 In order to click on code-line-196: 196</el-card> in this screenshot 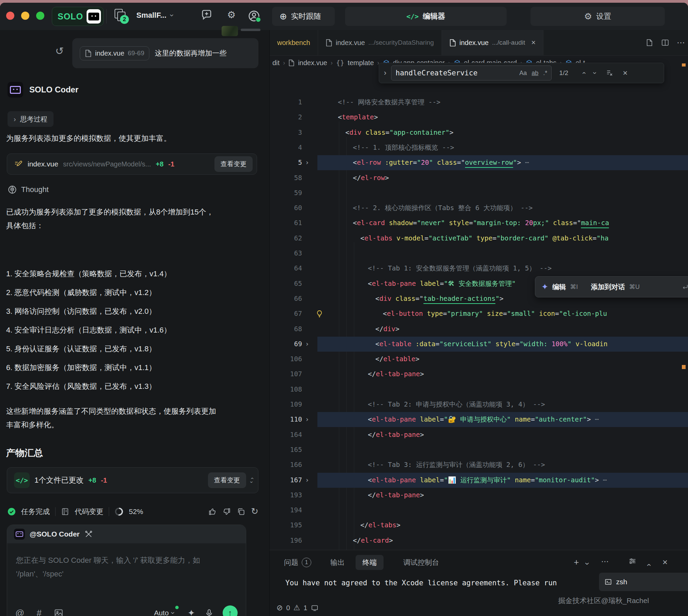, I will do `click(479, 541)`.